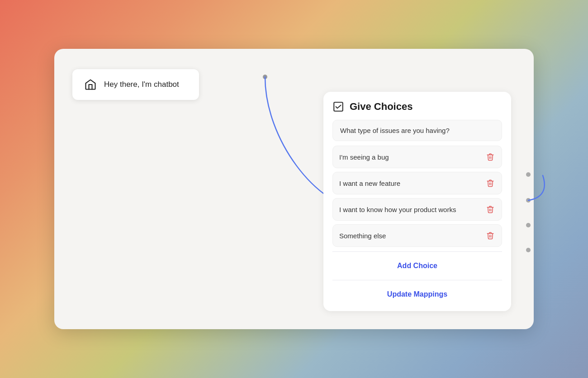 The width and height of the screenshot is (588, 378). Describe the element at coordinates (417, 157) in the screenshot. I see `choice-item-1: I'm seeing a bug` at that location.